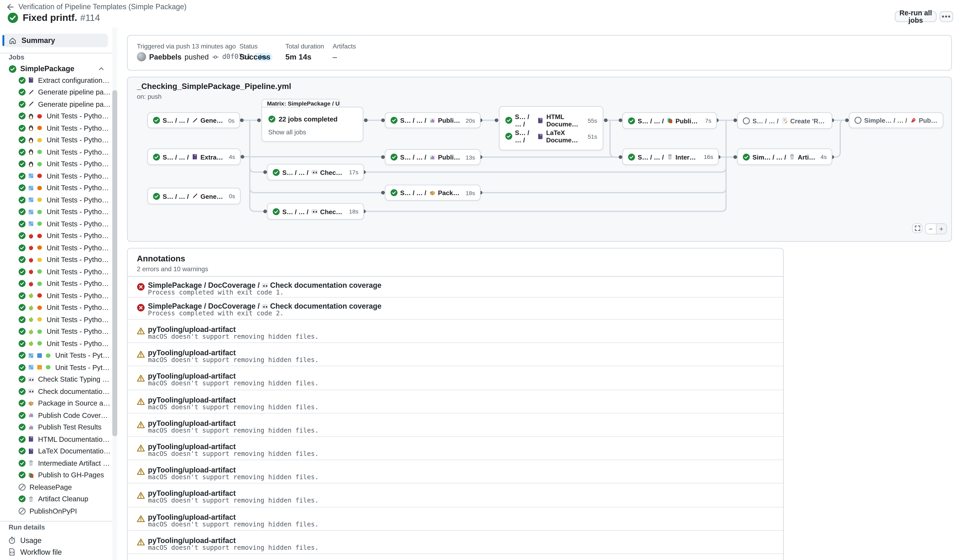  Describe the element at coordinates (31, 403) in the screenshot. I see `package-icon` at that location.